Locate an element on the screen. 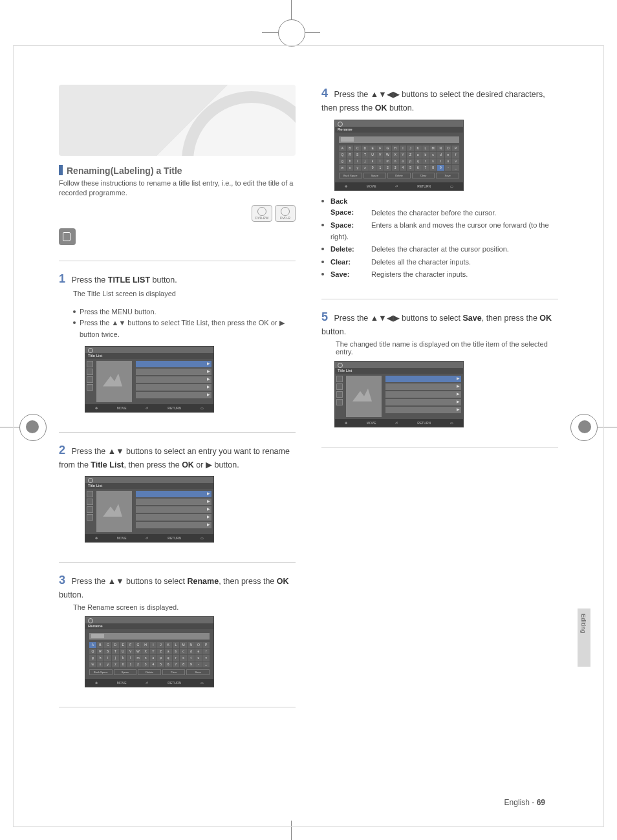 The height and width of the screenshot is (840, 617). def-space: Space: Enters a blank and moves the curs… is located at coordinates (440, 232).